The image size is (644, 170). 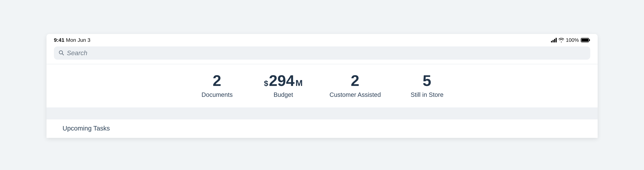 What do you see at coordinates (570, 40) in the screenshot?
I see `status-right: 100%` at bounding box center [570, 40].